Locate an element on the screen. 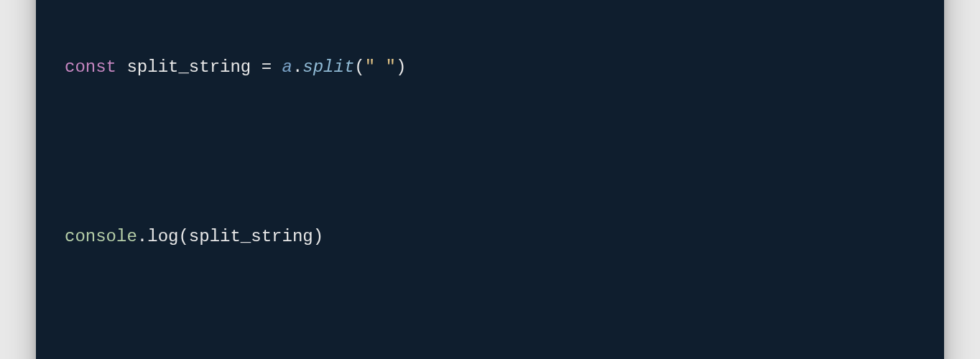  method-split: split is located at coordinates (328, 67).